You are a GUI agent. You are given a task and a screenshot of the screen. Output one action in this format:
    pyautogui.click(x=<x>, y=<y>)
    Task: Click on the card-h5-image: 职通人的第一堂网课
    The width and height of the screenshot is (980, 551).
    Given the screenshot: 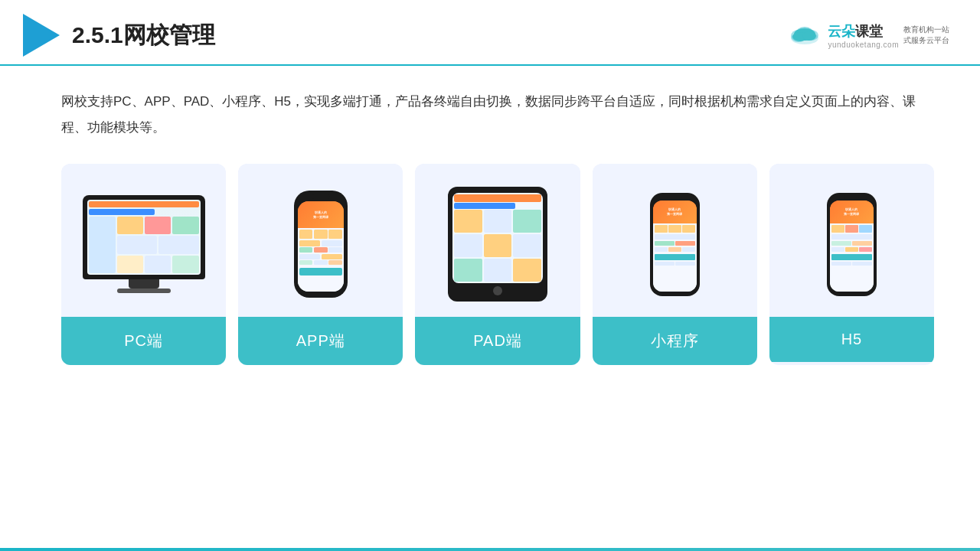 What is the action you would take?
    pyautogui.click(x=851, y=240)
    